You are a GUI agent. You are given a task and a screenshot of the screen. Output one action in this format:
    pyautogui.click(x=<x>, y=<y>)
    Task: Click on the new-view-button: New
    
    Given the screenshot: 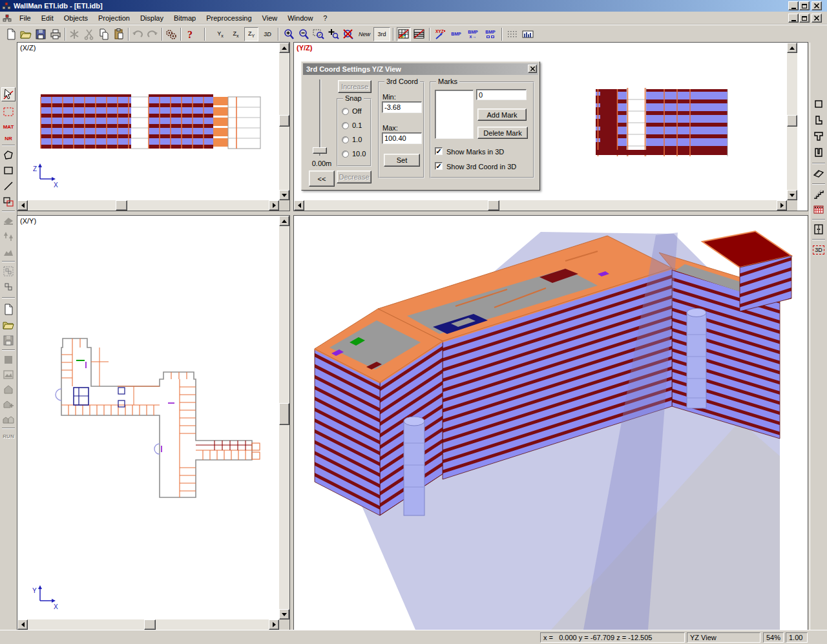 What is the action you would take?
    pyautogui.click(x=364, y=34)
    